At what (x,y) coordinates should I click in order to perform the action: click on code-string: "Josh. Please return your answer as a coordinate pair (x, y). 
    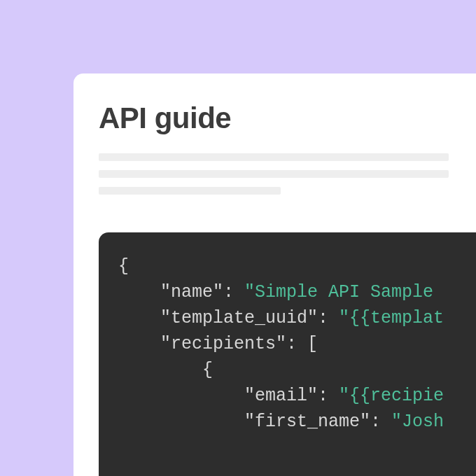
    Looking at the image, I should click on (417, 421).